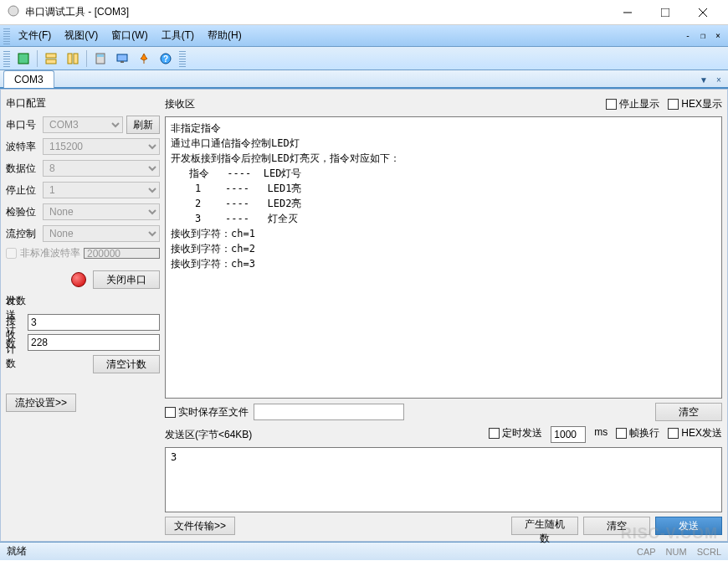  What do you see at coordinates (126, 364) in the screenshot?
I see `clear-counts-button: 清空计数` at bounding box center [126, 364].